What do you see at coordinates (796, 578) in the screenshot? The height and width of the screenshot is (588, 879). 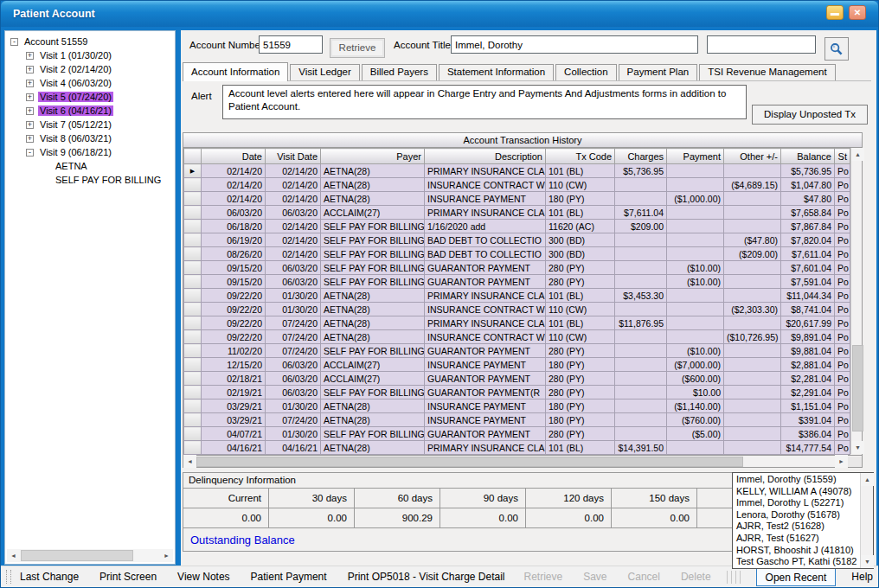 I see `open-recent-button: Open Recent` at bounding box center [796, 578].